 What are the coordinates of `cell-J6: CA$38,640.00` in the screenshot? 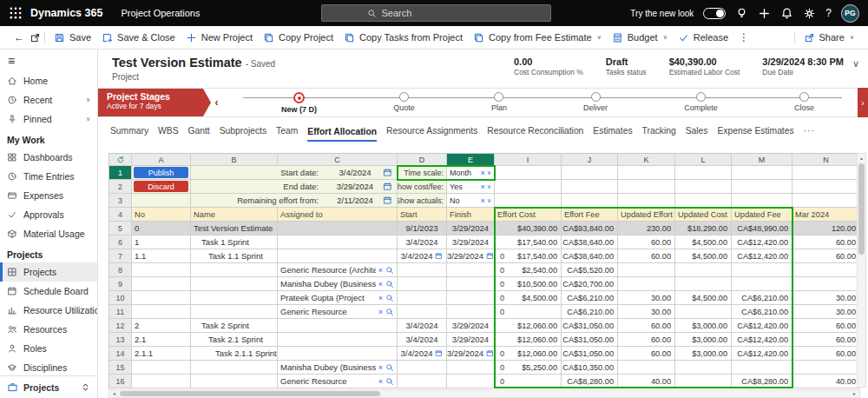 It's located at (590, 242).